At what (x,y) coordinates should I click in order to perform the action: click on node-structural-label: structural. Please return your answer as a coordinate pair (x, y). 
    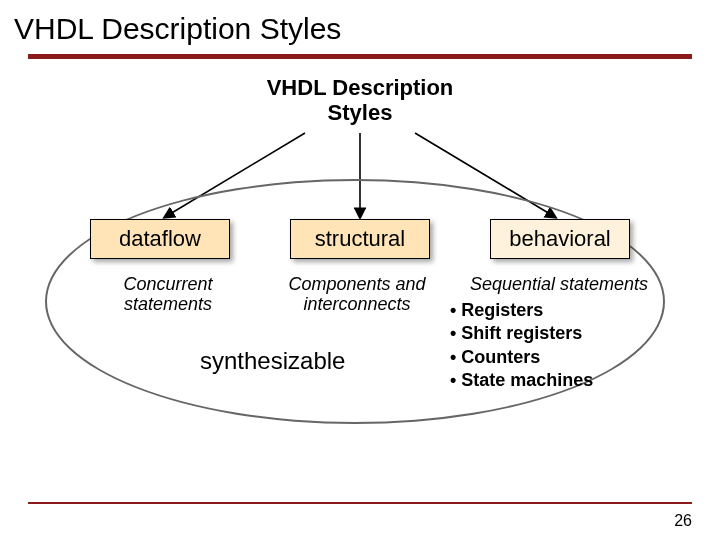
    Looking at the image, I should click on (360, 238).